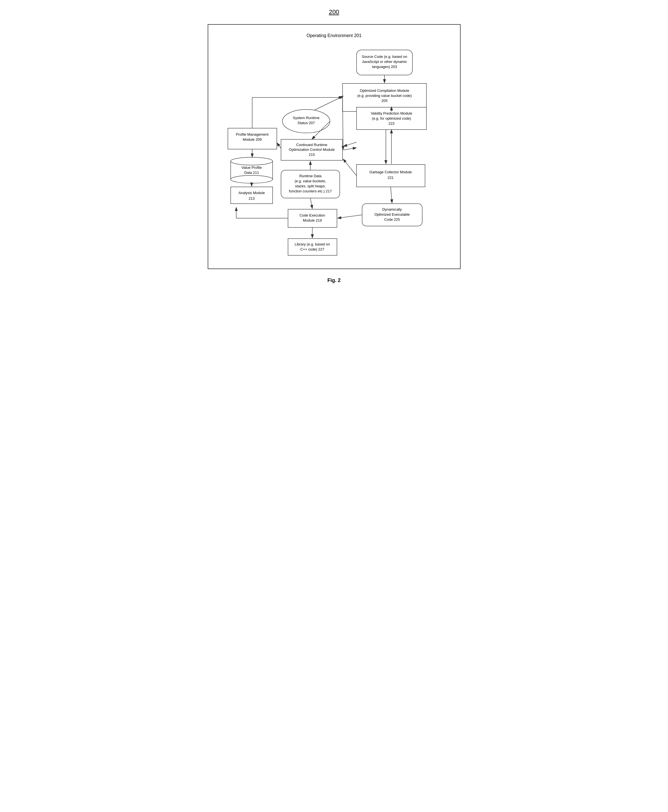 The image size is (668, 812). Describe the element at coordinates (252, 195) in the screenshot. I see `analysis-module-box` at that location.